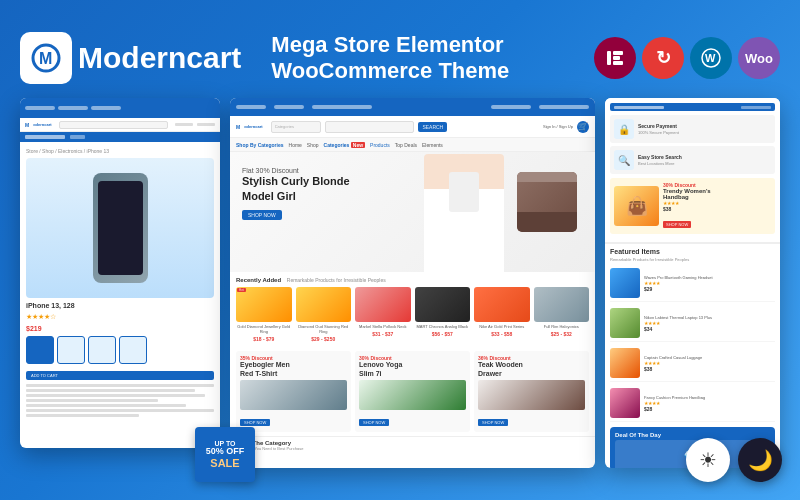 Image resolution: width=800 pixels, height=500 pixels. What do you see at coordinates (687, 58) in the screenshot?
I see `icon-badges: ↻ W Woo` at bounding box center [687, 58].